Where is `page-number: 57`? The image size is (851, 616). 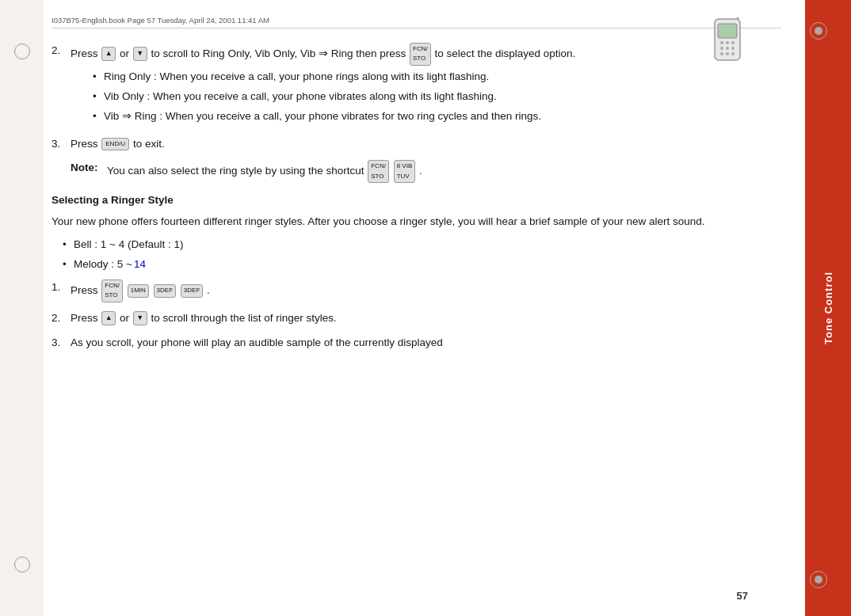 page-number: 57 is located at coordinates (742, 595).